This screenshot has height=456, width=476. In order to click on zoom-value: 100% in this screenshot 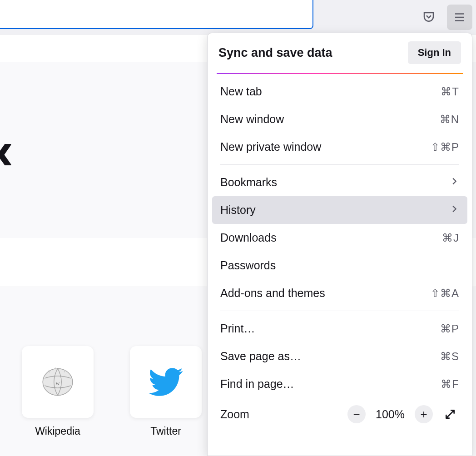, I will do `click(390, 414)`.